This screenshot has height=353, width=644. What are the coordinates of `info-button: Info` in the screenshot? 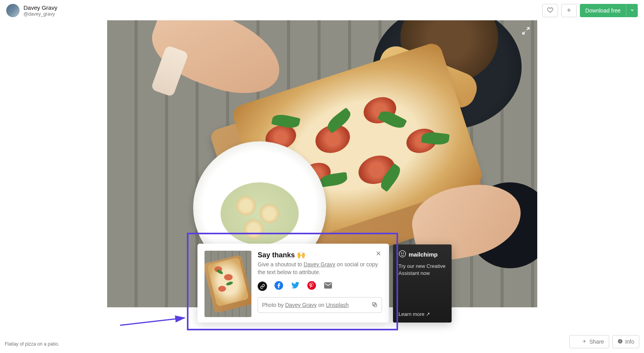 It's located at (626, 342).